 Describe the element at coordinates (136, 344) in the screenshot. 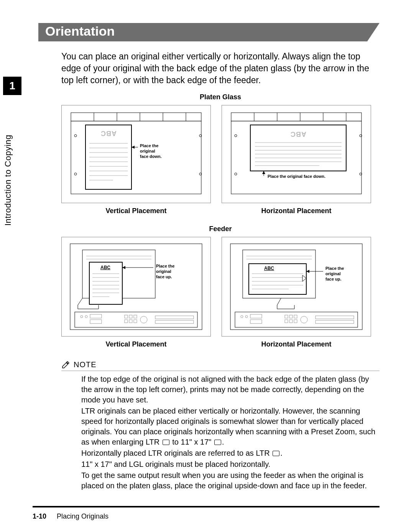

I see `feeder-vertical-caption: Vertical Placement` at that location.